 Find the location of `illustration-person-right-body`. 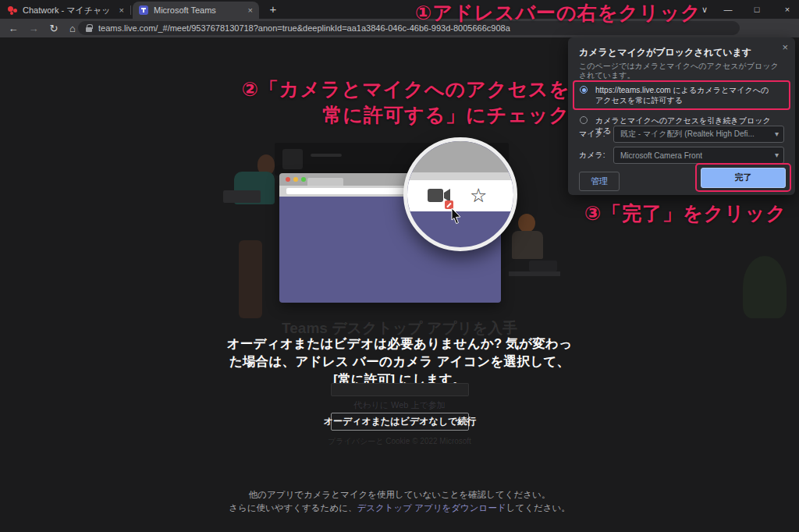

illustration-person-right-body is located at coordinates (527, 245).